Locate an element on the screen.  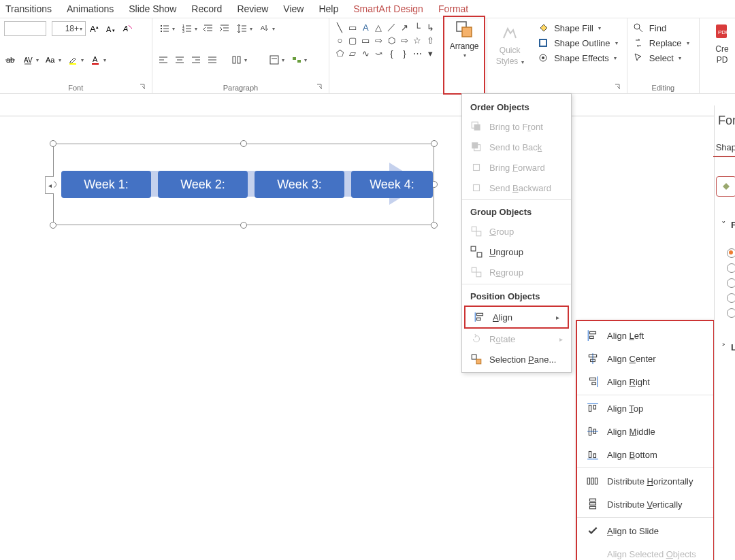
align-left: Align Left is located at coordinates (645, 335).